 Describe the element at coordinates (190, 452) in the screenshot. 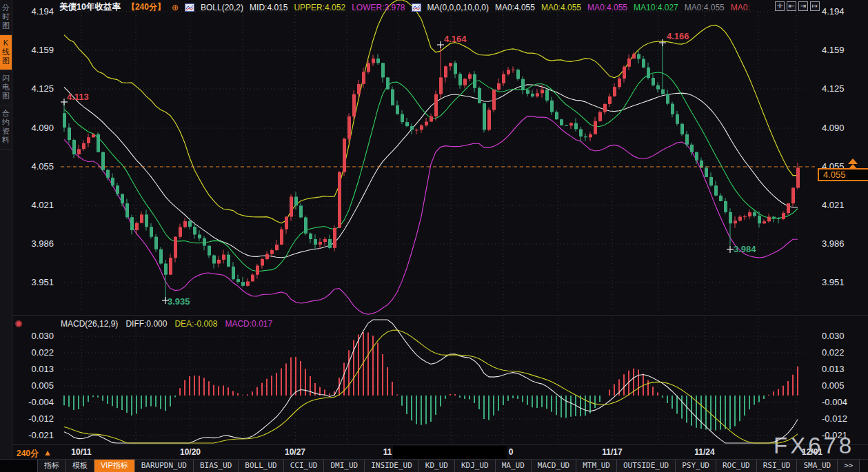

I see `x-axis-label: 10/20` at that location.